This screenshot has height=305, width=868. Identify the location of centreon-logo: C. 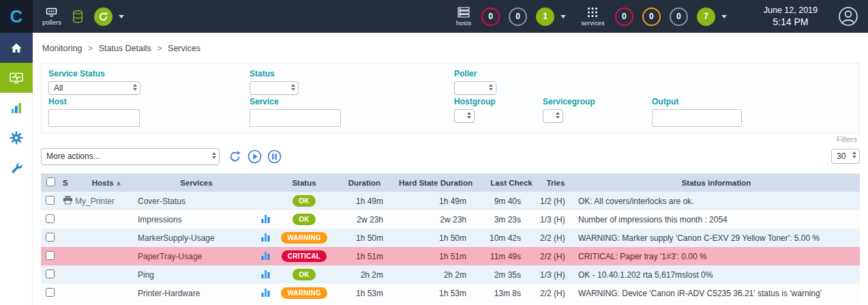
(16, 16).